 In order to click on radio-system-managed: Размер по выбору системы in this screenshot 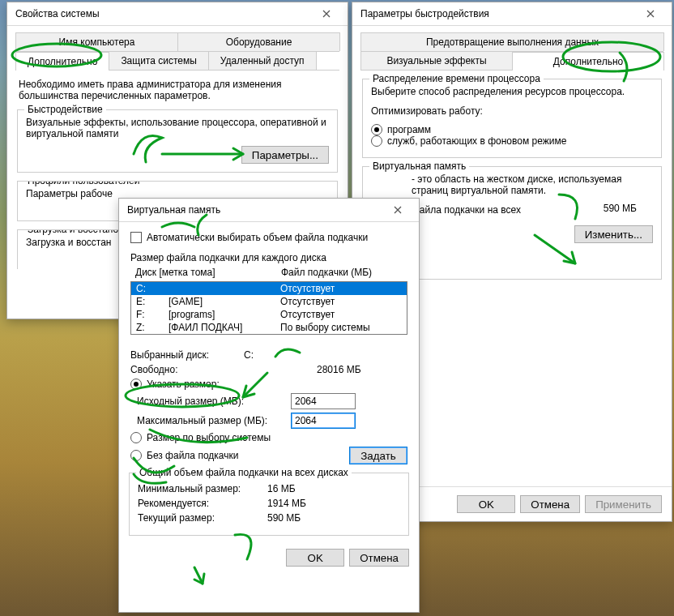, I will do `click(201, 438)`.